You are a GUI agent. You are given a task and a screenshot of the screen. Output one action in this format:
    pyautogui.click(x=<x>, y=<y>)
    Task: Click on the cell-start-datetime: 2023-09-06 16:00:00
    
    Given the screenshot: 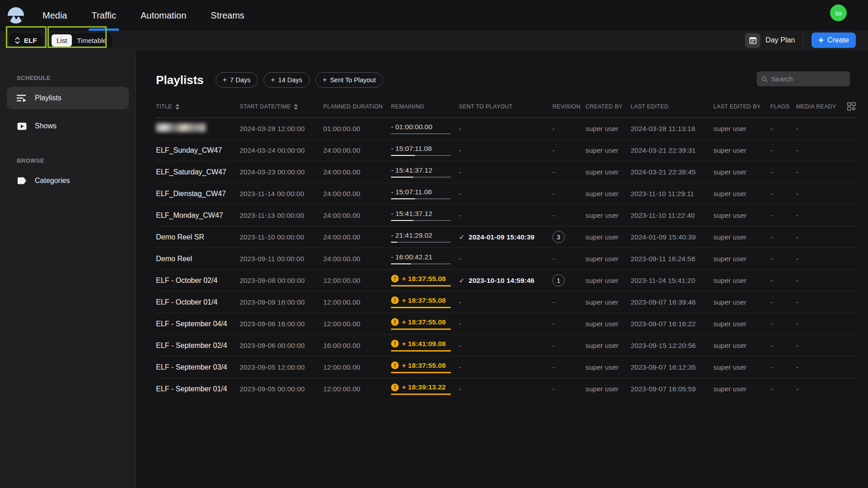 What is the action you would take?
    pyautogui.click(x=281, y=324)
    